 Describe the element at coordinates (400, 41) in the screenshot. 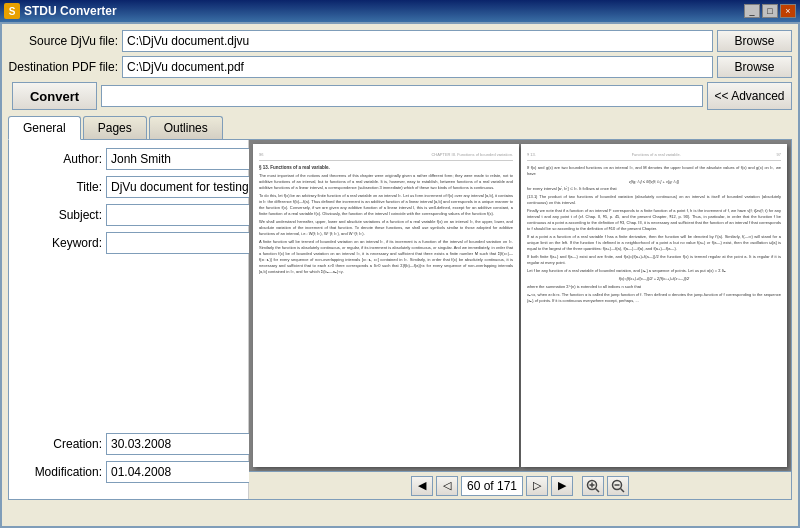

I see `source-row: Source DjVu file: Browse` at that location.